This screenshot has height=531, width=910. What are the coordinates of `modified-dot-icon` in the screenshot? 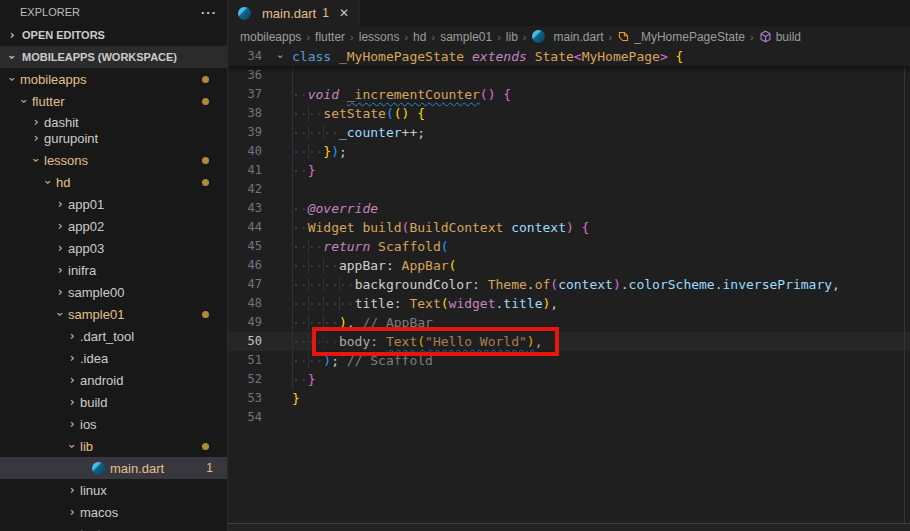 It's located at (206, 314).